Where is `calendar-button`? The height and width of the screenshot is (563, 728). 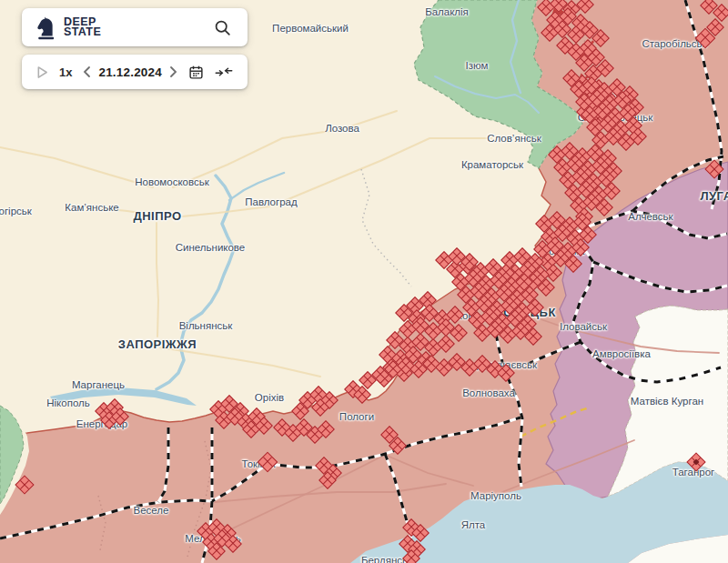
calendar-button is located at coordinates (197, 73).